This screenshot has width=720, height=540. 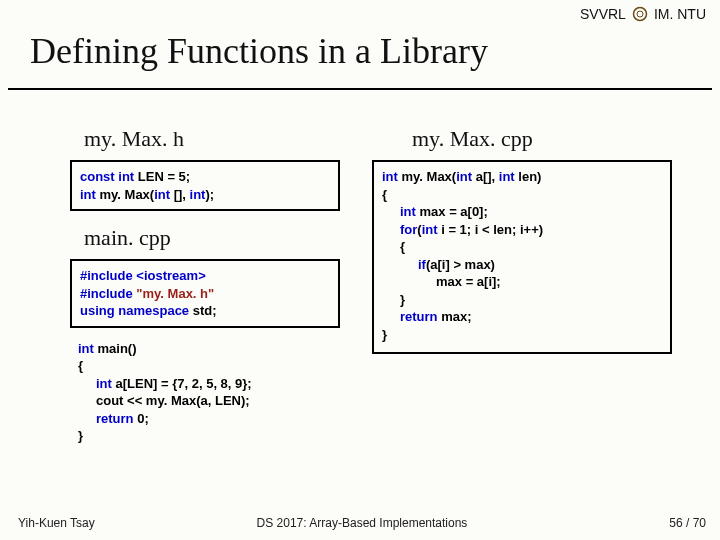 I want to click on footer-author: Yih-Kuen Tsay, so click(x=132, y=523).